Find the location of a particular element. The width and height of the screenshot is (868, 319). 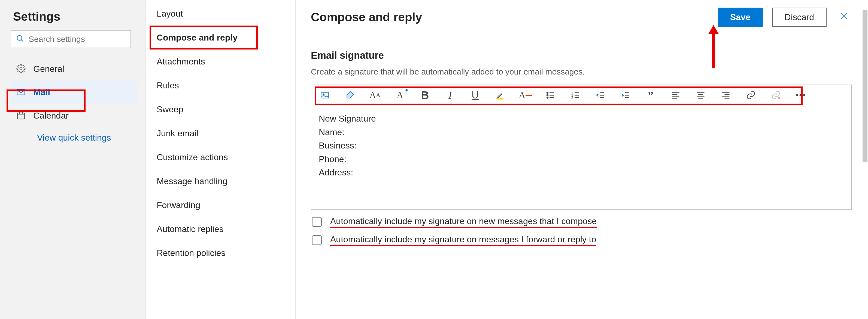

main-header: Compose and reply Save Discard is located at coordinates (581, 22).